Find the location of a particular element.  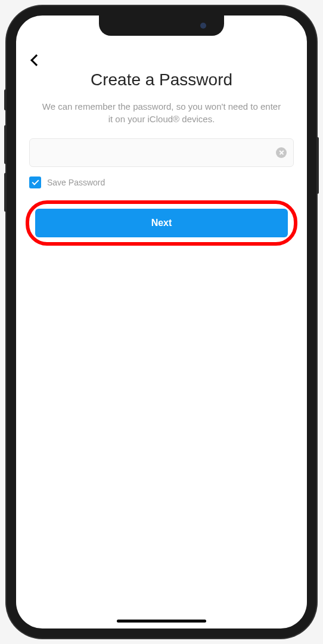

power-button is located at coordinates (318, 166).